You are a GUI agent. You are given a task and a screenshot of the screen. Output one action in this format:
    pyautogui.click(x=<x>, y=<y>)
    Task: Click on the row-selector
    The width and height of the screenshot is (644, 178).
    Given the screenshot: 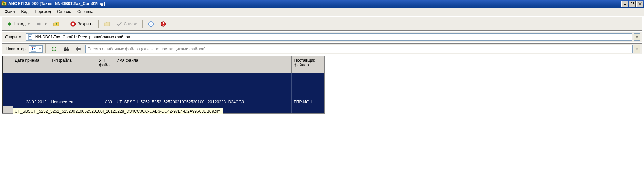 What is the action you would take?
    pyautogui.click(x=8, y=90)
    